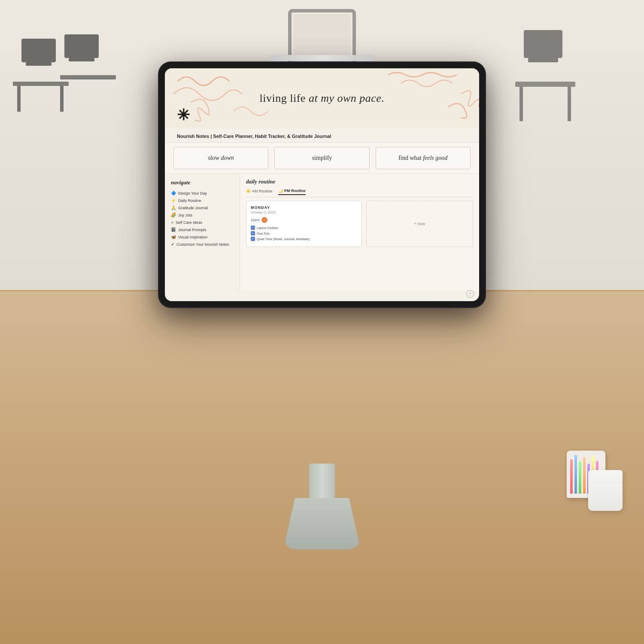 The width and height of the screenshot is (644, 644). Describe the element at coordinates (304, 233) in the screenshot. I see `checklist-item-2: Gua Sha` at that location.